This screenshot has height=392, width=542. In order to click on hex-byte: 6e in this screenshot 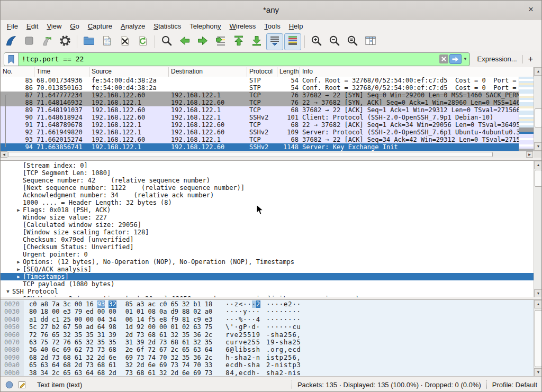, I will do `click(186, 373)`.